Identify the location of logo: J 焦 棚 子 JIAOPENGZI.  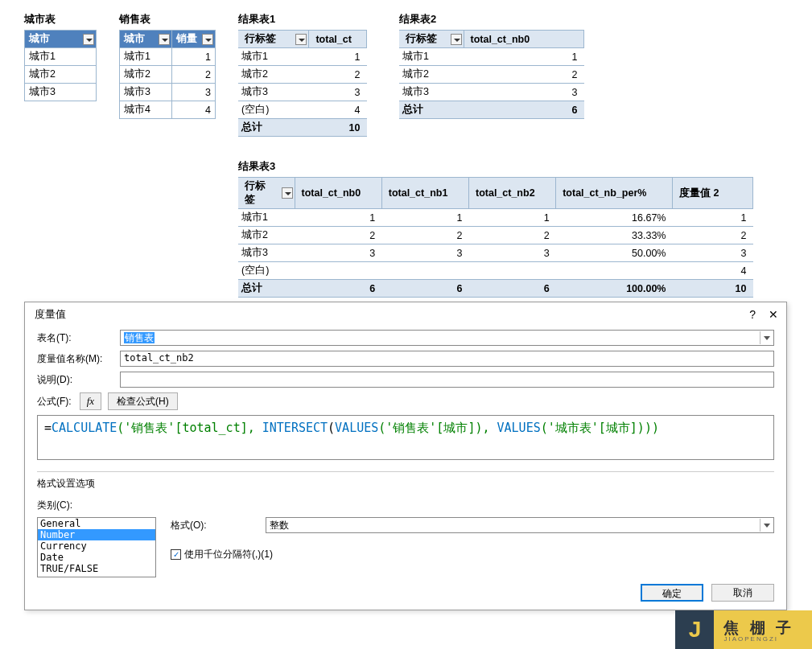
(744, 630).